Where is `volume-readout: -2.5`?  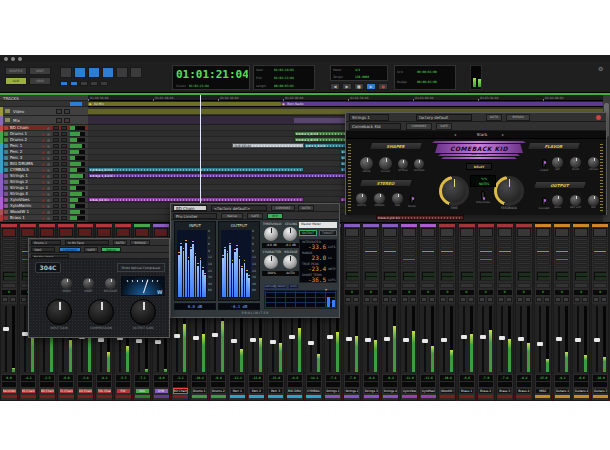
volume-readout: -2.5 is located at coordinates (47, 378).